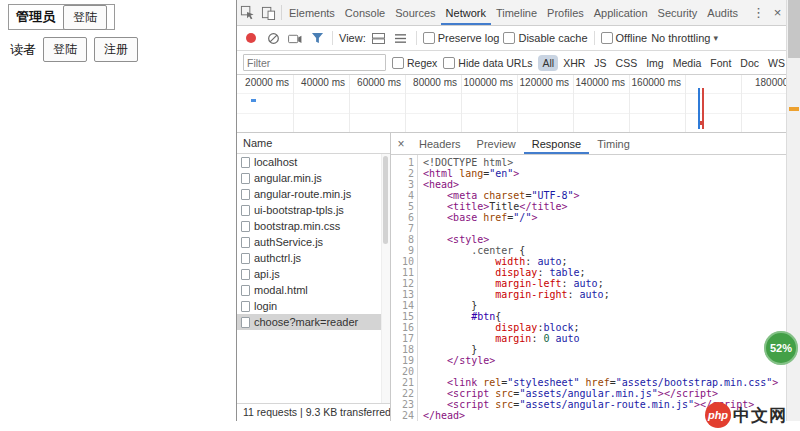 The image size is (800, 431). What do you see at coordinates (716, 38) in the screenshot?
I see `caret-down-icon: ▾` at bounding box center [716, 38].